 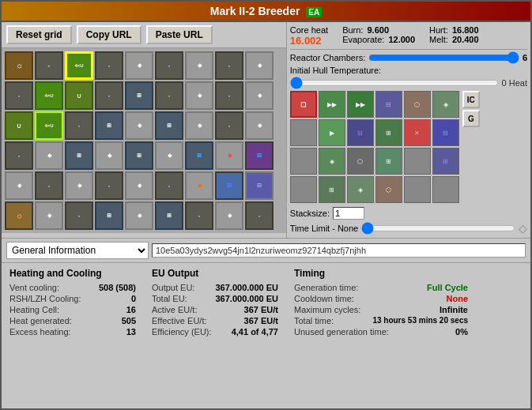 What do you see at coordinates (314, 321) in the screenshot?
I see `info-key: Total time:` at bounding box center [314, 321].